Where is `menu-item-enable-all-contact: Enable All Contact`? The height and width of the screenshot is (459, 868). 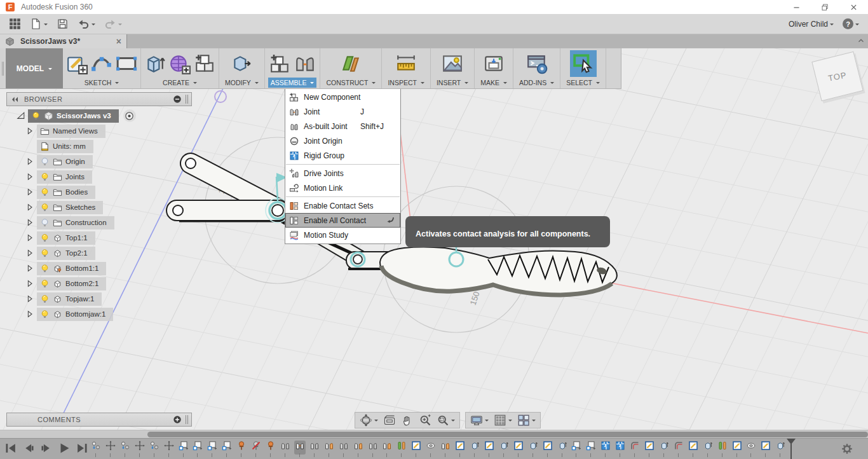
menu-item-enable-all-contact: Enable All Contact is located at coordinates (343, 220).